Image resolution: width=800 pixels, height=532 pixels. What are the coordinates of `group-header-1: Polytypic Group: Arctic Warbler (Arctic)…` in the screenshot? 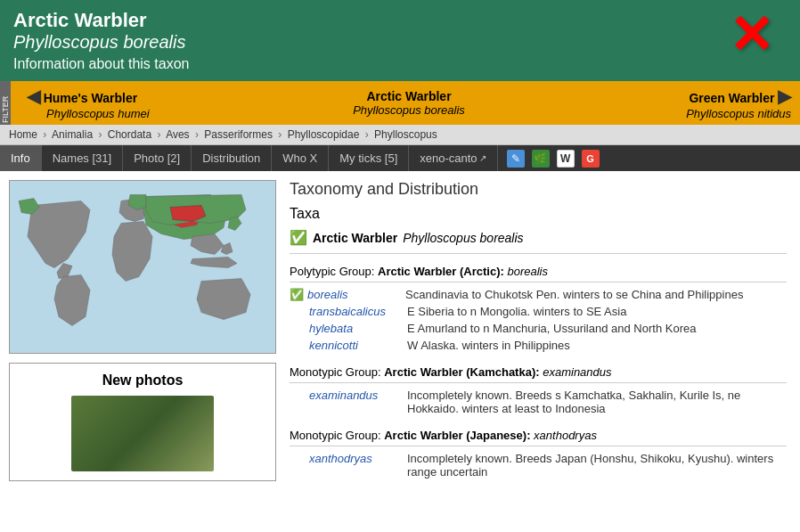 It's located at (538, 274).